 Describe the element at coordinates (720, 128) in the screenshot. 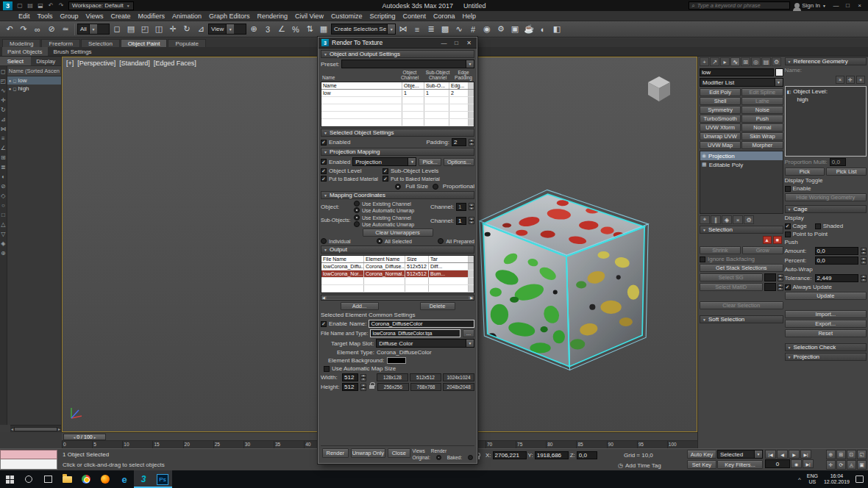

I see `modifier-uvw-xform: UVW Xform` at that location.